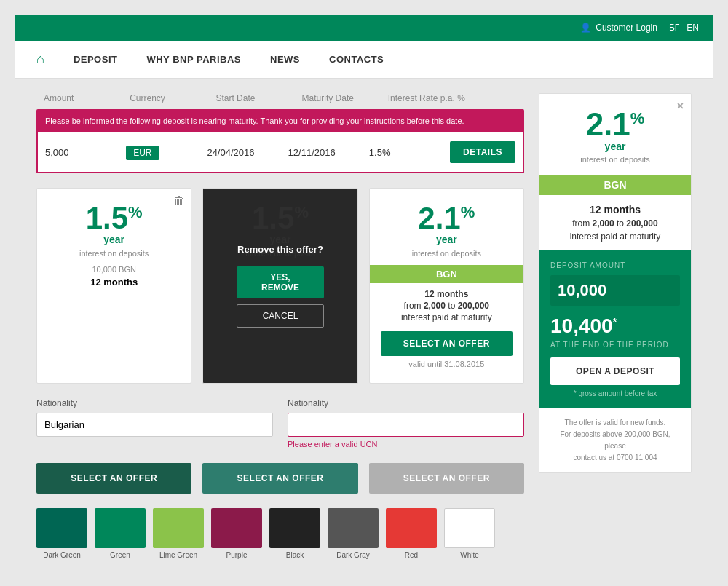 The image size is (728, 586). I want to click on swatch-label: Dark Green, so click(62, 555).